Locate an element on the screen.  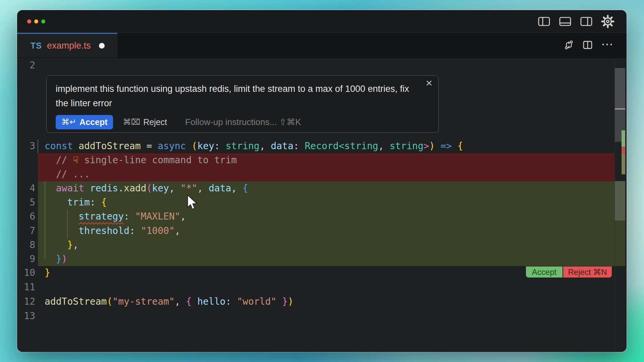
overview-ruler-deleted-mark is located at coordinates (623, 150).